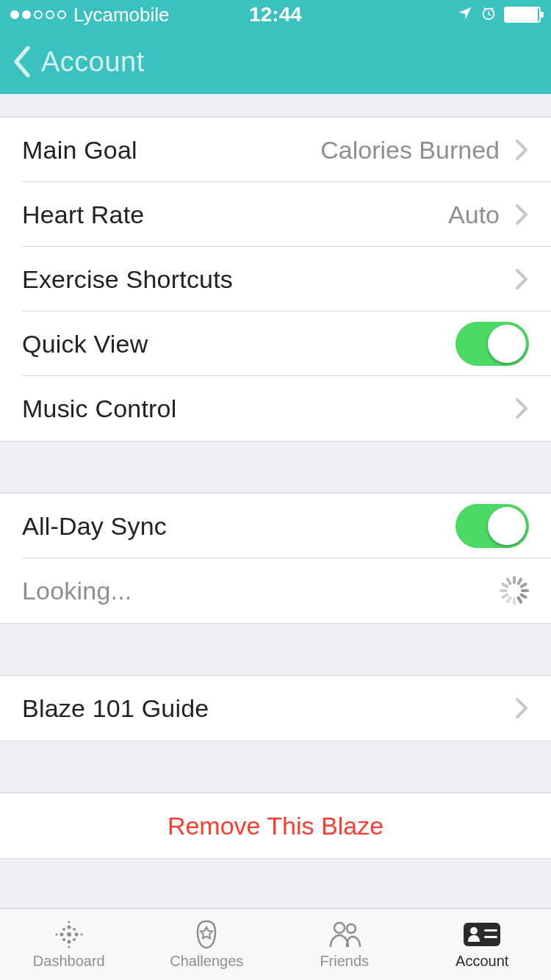 The image size is (551, 980). Describe the element at coordinates (482, 961) in the screenshot. I see `tab-label: Account` at that location.